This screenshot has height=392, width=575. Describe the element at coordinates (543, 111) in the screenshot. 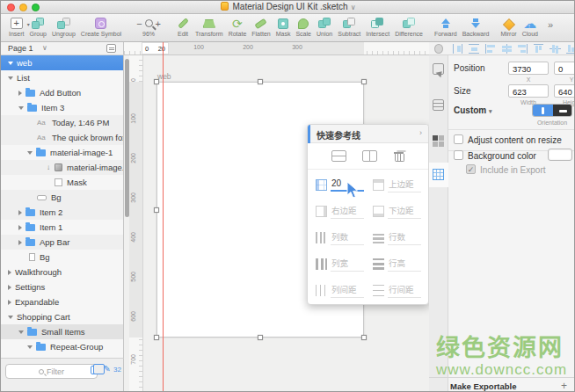

I see `portrait-segment` at that location.